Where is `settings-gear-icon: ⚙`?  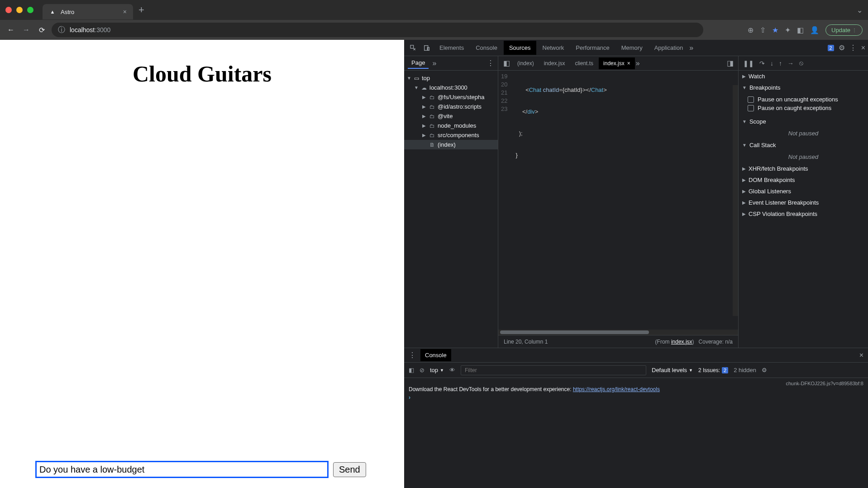
settings-gear-icon: ⚙ is located at coordinates (842, 48).